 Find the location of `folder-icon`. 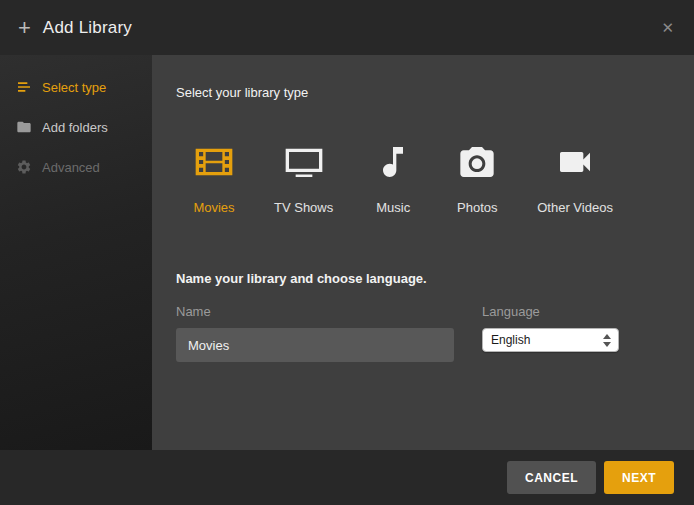

folder-icon is located at coordinates (24, 127).